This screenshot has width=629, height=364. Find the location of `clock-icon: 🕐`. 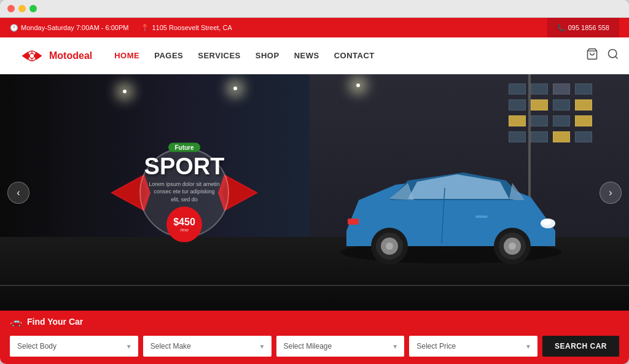

clock-icon: 🕐 is located at coordinates (14, 28).